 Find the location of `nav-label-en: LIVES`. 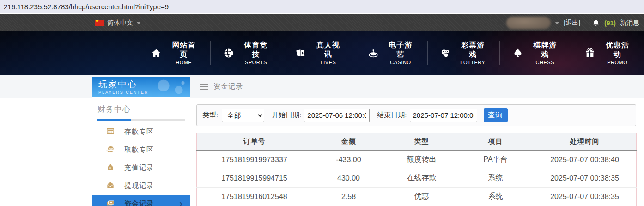

nav-label-en: LIVES is located at coordinates (328, 63).